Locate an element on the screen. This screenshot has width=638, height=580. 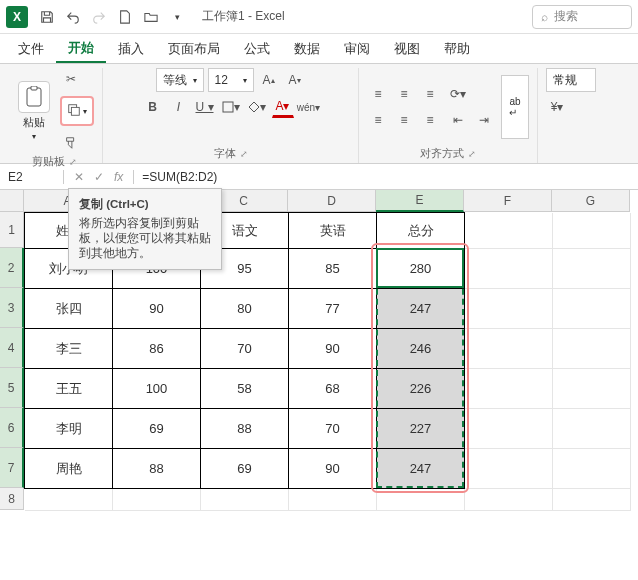
cell: 王五 is located at coordinates (69, 389).